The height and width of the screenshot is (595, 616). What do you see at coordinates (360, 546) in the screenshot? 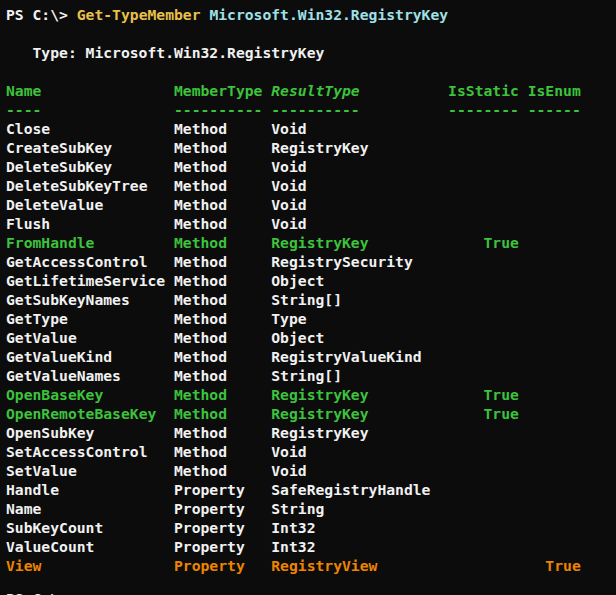
I see `cell-result-type: Int32` at bounding box center [360, 546].